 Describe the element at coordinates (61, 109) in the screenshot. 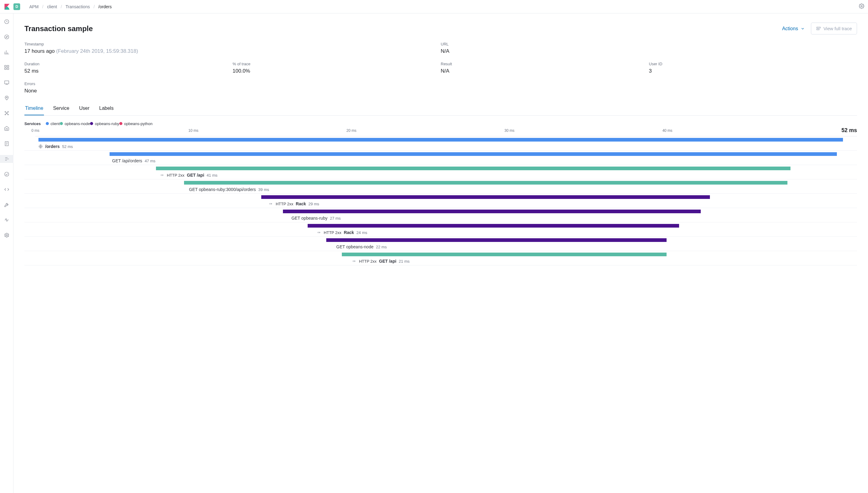

I see `tab-service: Service` at that location.